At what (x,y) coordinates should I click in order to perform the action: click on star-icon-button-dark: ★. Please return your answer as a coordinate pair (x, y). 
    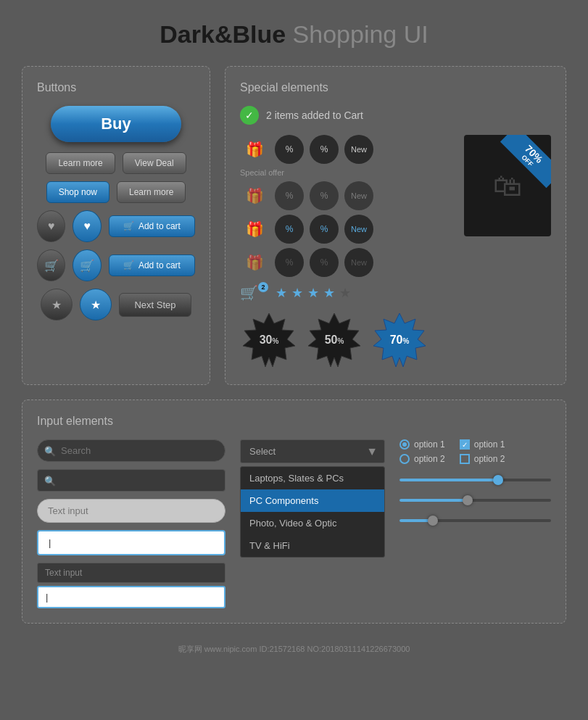
    Looking at the image, I should click on (57, 305).